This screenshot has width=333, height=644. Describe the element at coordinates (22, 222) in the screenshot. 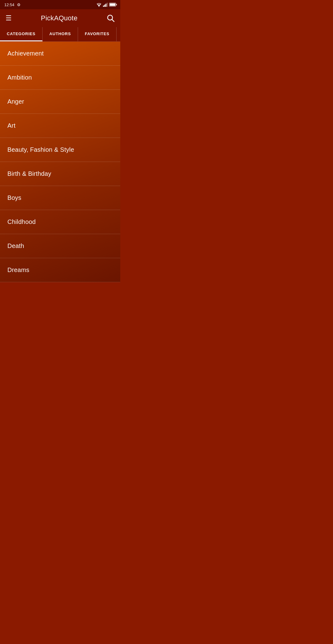

I see `category-label: Childhood` at that location.